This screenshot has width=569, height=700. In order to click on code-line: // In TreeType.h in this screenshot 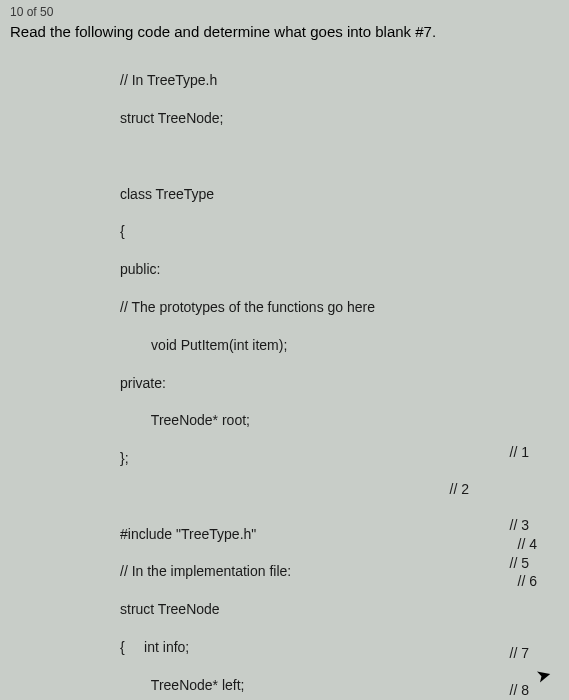, I will do `click(340, 80)`.